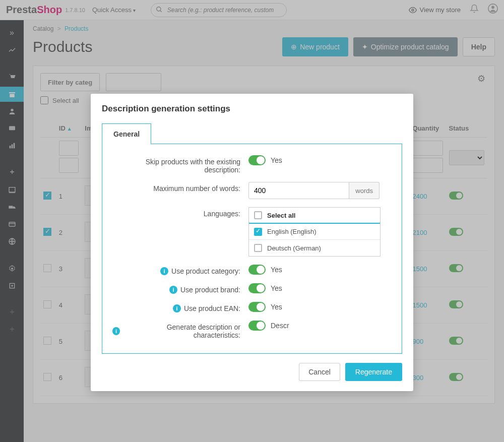  Describe the element at coordinates (314, 248) in the screenshot. I see `lang-german-row: Deutsch (German)` at that location.